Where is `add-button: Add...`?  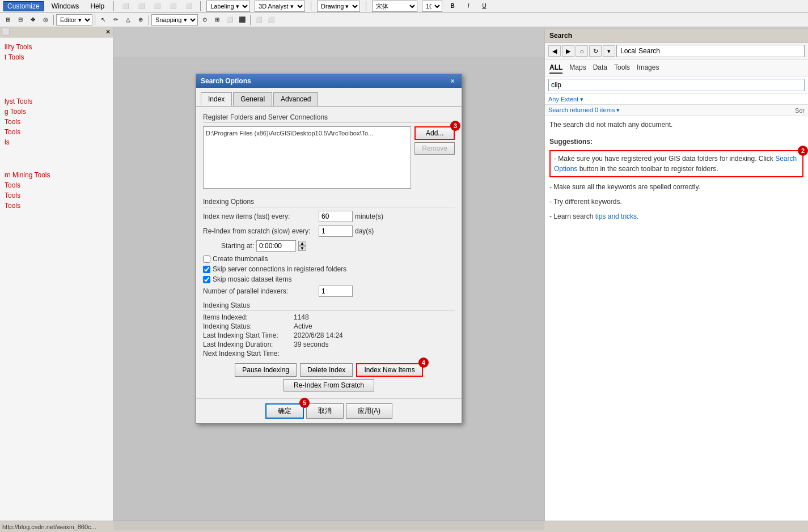
add-button: Add... is located at coordinates (434, 133).